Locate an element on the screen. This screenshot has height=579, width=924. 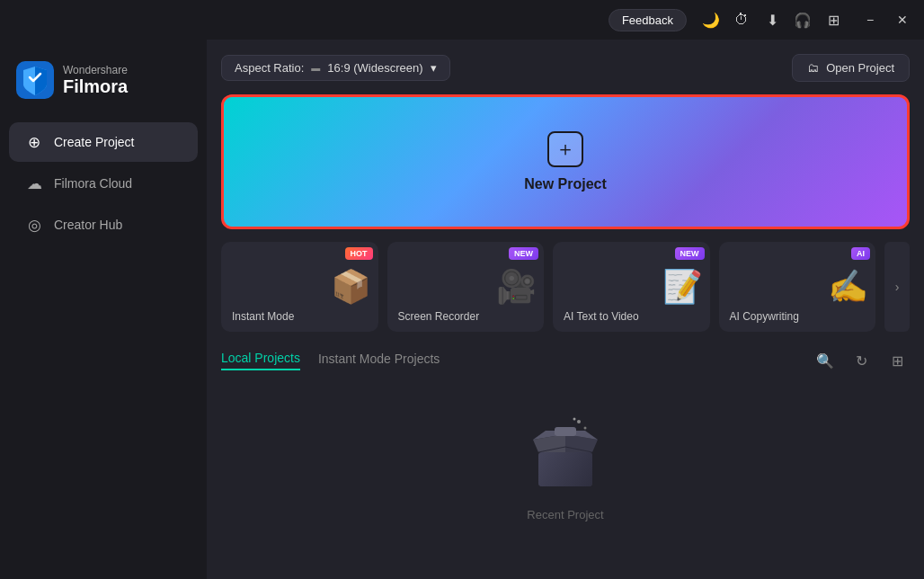
tab-local-projects: Local Projects is located at coordinates (261, 361).